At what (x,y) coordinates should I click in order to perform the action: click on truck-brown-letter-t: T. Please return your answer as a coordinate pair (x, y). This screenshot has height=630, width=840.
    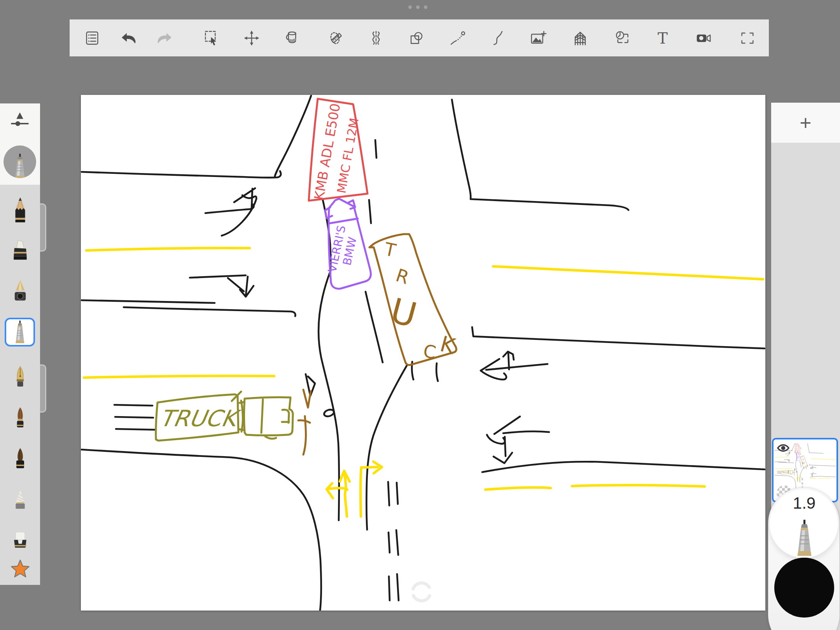
    Looking at the image, I should click on (390, 250).